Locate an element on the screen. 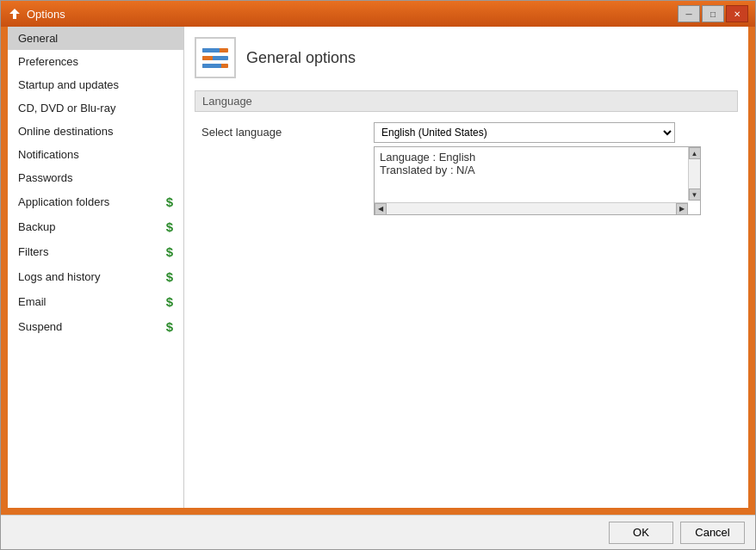 The height and width of the screenshot is (550, 756). sidebar-item-logs: Logs and history $ is located at coordinates (96, 277).